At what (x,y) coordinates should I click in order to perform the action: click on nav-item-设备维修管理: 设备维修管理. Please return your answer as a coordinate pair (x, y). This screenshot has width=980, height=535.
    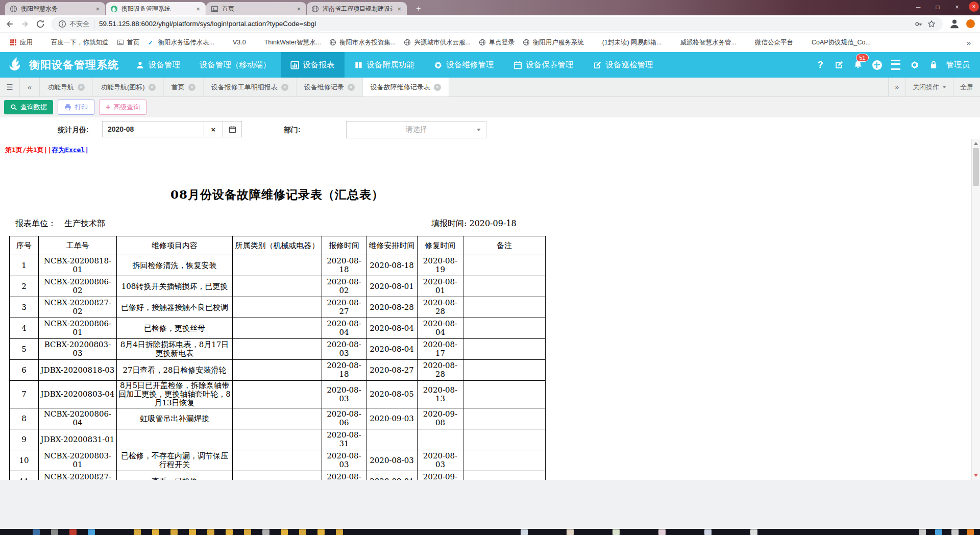
    Looking at the image, I should click on (464, 65).